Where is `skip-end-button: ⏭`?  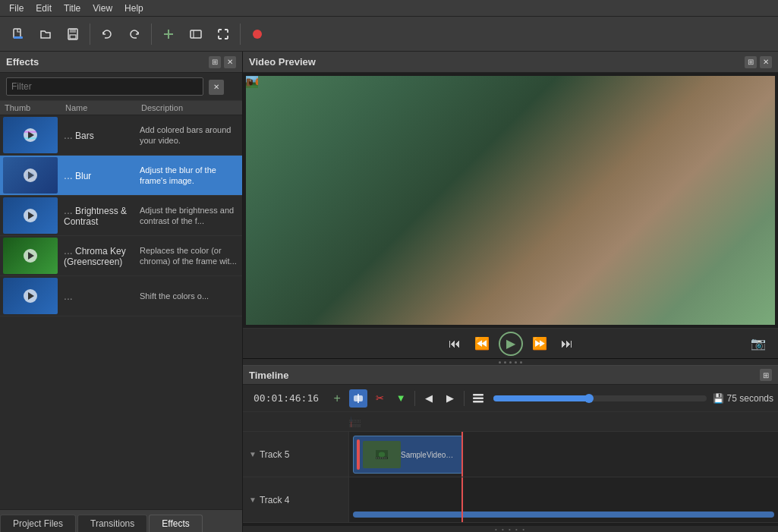 skip-end-button: ⏭ is located at coordinates (567, 344).